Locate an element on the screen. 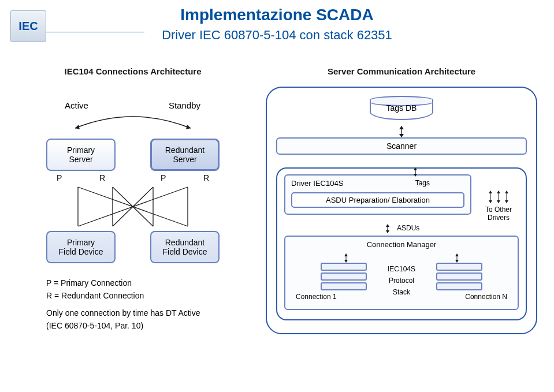 The height and width of the screenshot is (392, 554). redundant-server-l2: Server is located at coordinates (185, 159).